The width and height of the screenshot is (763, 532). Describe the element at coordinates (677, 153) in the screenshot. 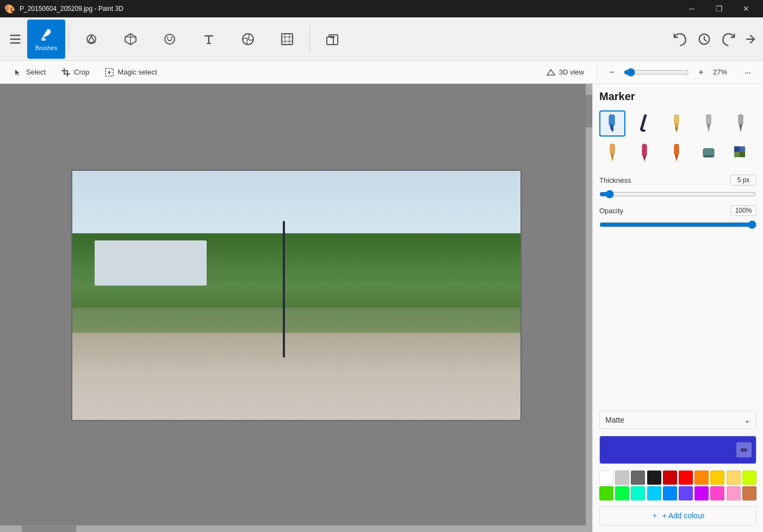

I see `brush-spray` at that location.